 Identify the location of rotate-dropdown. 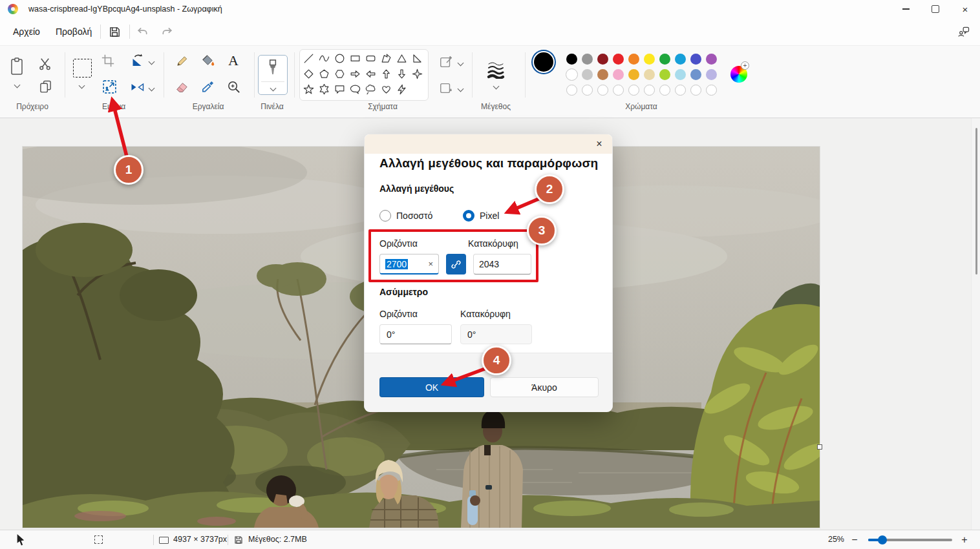
(151, 61).